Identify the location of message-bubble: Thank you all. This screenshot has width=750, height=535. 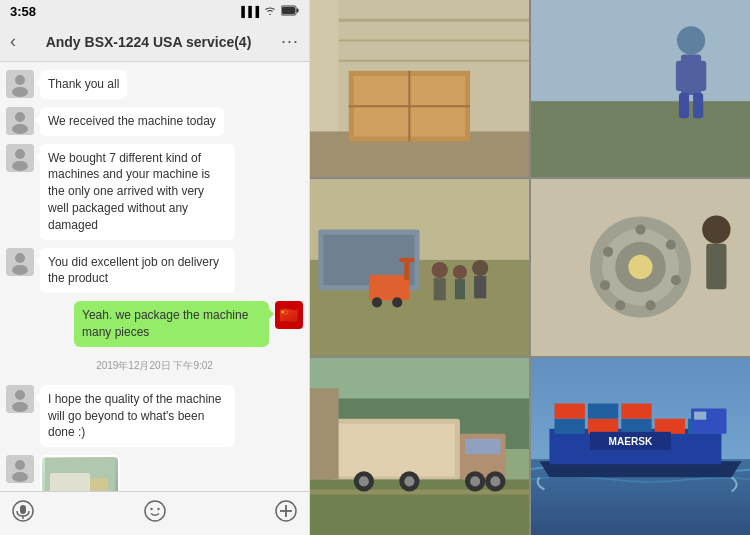
(84, 84).